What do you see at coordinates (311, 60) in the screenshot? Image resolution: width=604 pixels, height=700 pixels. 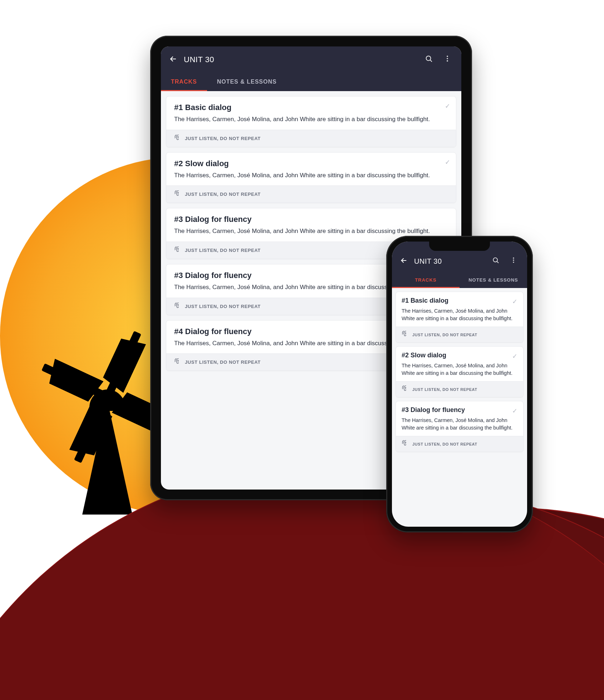 I see `app-header: UNIT 30` at bounding box center [311, 60].